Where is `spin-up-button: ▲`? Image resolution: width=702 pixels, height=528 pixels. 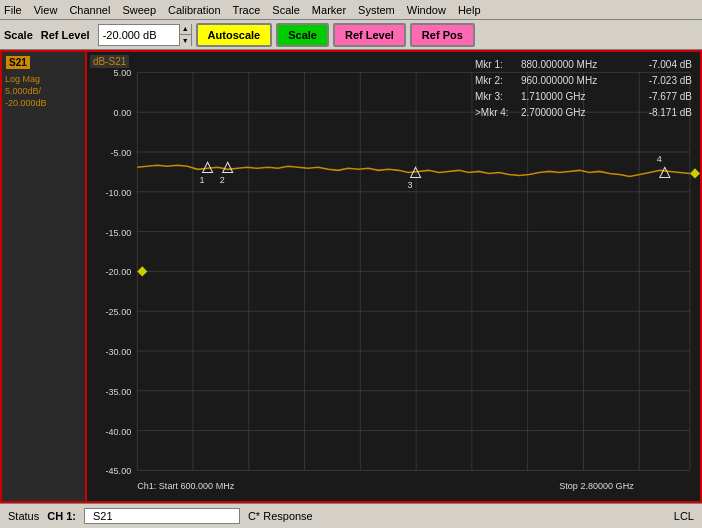 spin-up-button: ▲ is located at coordinates (186, 30).